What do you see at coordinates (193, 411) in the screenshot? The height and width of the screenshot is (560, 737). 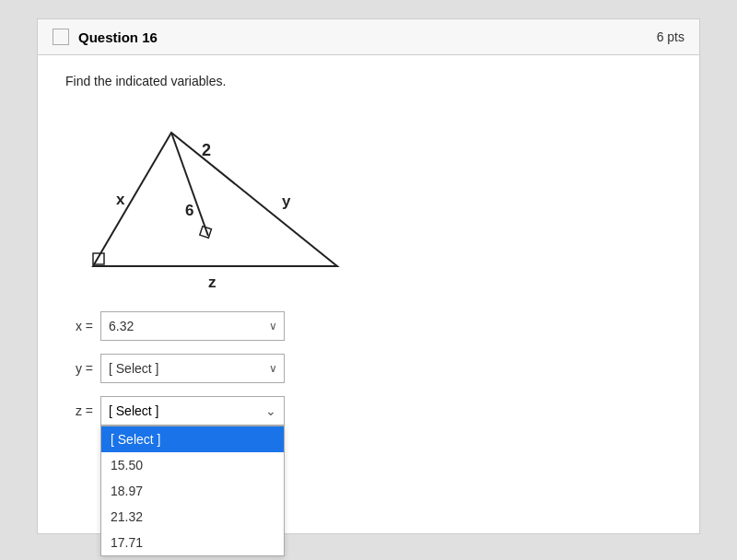 I see `z-dropdown-container: [ Select ] [ Select ] 15.50 18.97 21.32 …` at bounding box center [193, 411].